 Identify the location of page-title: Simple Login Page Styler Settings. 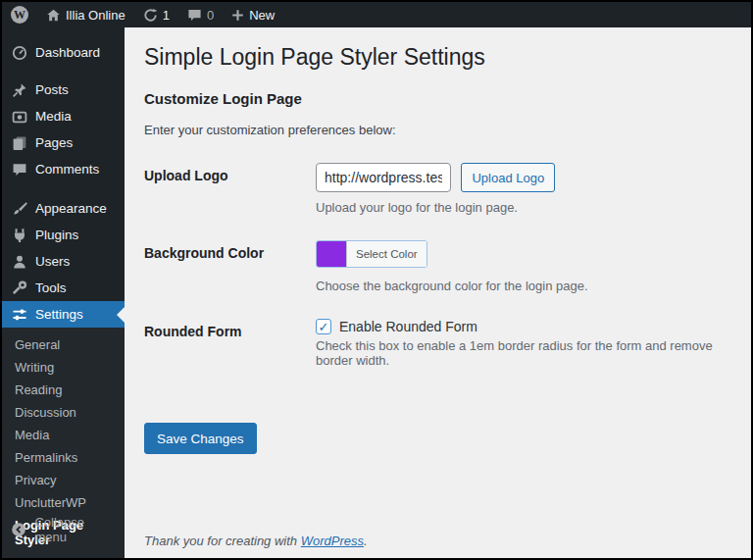
(437, 58).